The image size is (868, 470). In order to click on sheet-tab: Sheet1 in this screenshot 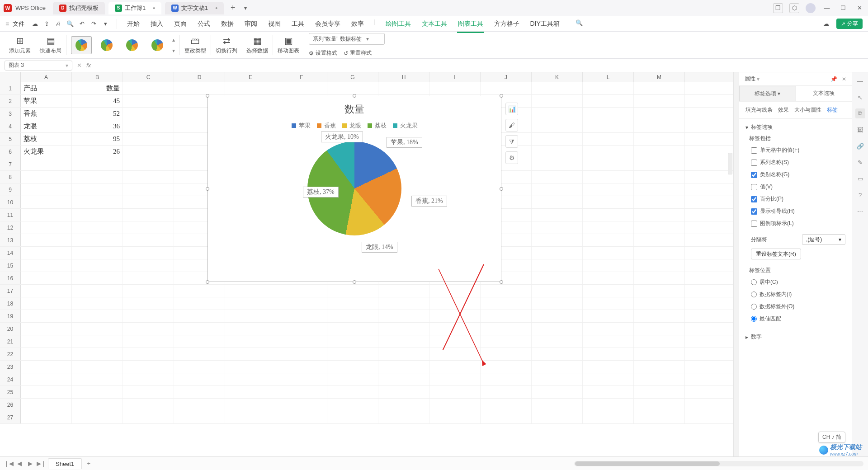, I will do `click(65, 464)`.